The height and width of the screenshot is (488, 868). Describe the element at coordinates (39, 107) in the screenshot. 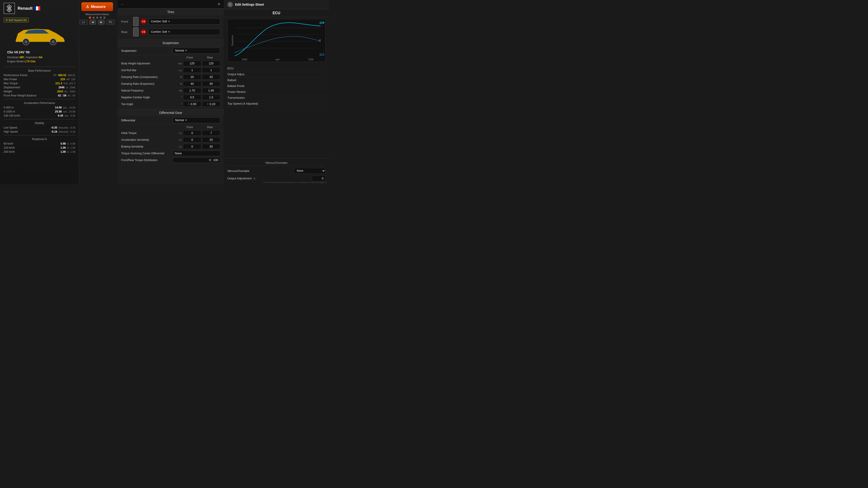

I see `zero-400-row: 0-400 m 14.06 sec. 14.06` at that location.